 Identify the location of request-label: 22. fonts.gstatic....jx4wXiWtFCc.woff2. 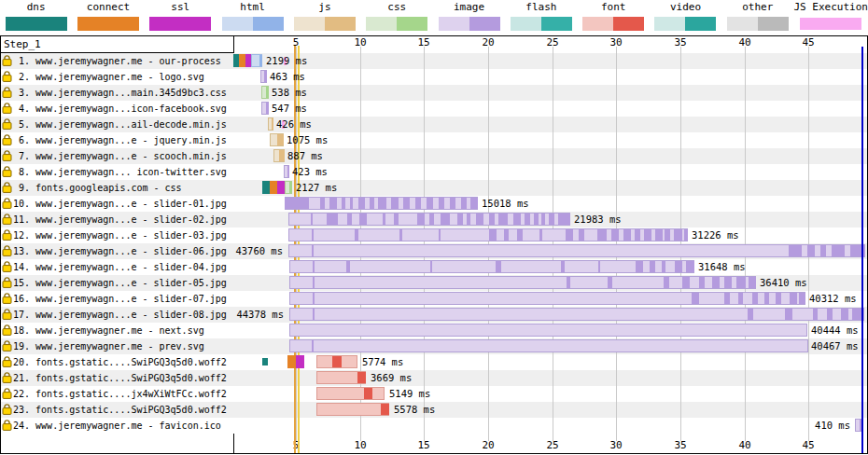
(117, 393).